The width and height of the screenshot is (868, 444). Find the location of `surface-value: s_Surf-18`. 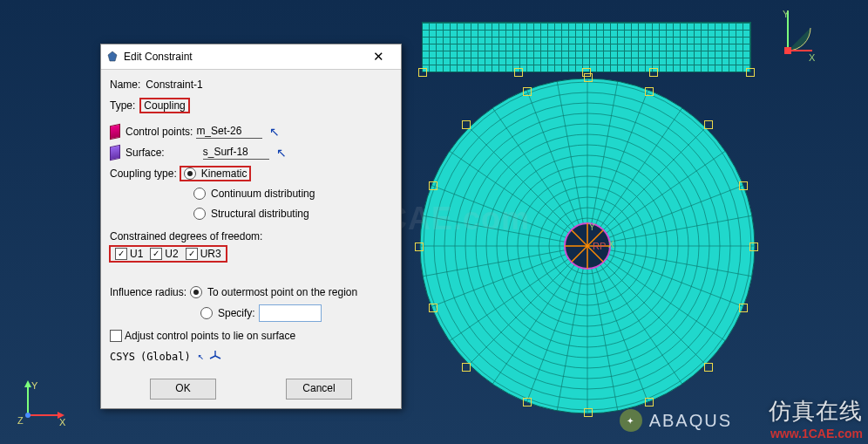

surface-value: s_Surf-18 is located at coordinates (236, 153).